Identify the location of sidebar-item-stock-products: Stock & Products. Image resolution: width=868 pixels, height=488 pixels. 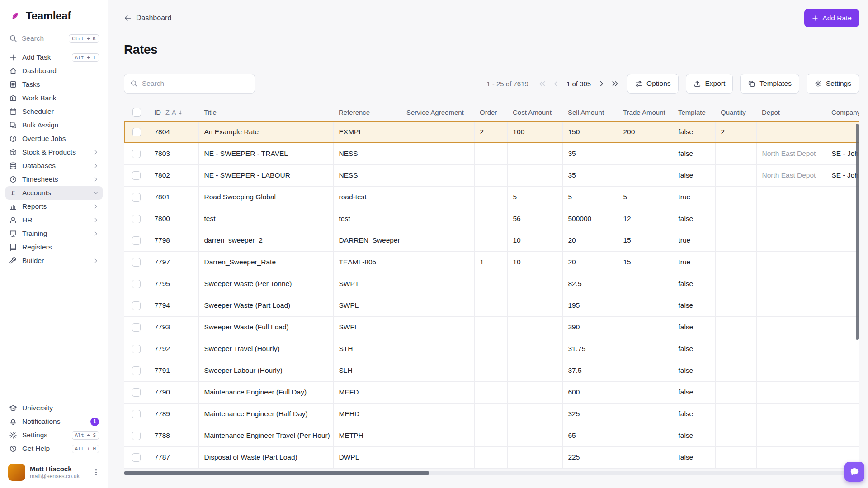
(54, 152).